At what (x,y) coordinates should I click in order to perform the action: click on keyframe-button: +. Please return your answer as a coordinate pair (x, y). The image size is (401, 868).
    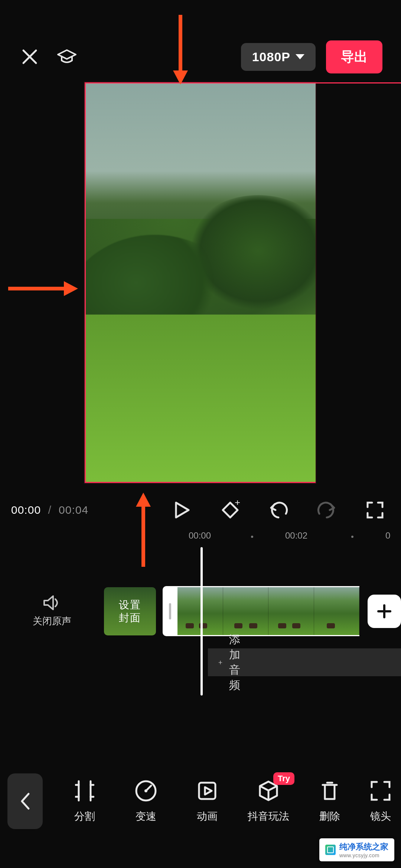
    Looking at the image, I should click on (230, 510).